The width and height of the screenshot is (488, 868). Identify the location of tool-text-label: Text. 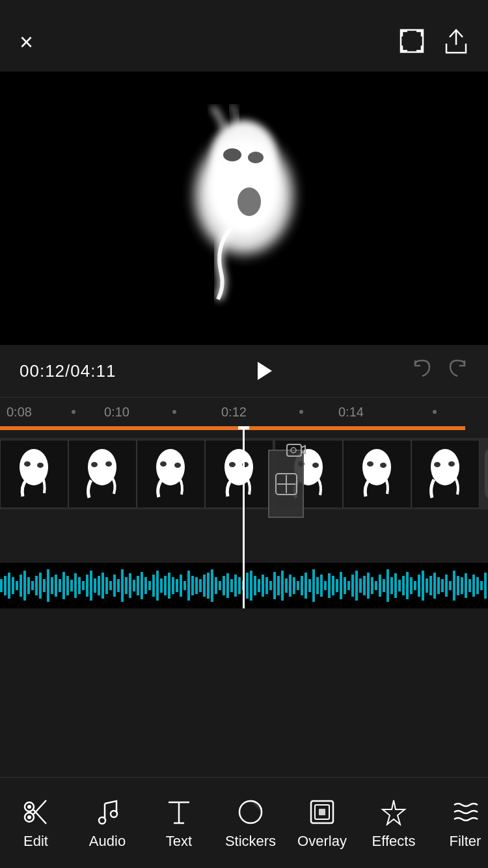
(179, 841).